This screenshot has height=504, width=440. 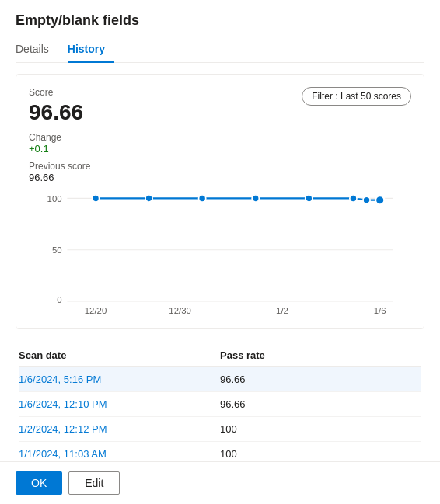 What do you see at coordinates (59, 149) in the screenshot?
I see `change-value: +0.1` at bounding box center [59, 149].